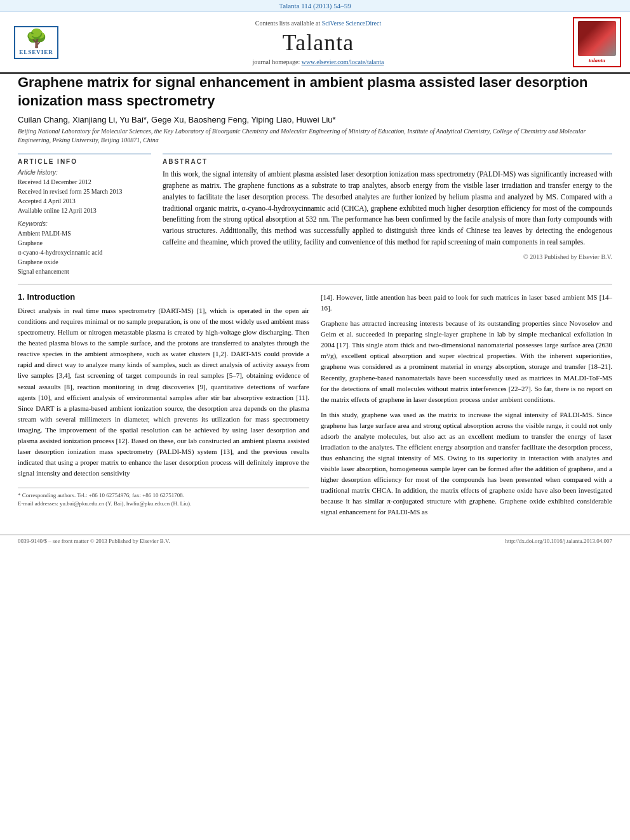 The height and width of the screenshot is (840, 630). What do you see at coordinates (466, 303) in the screenshot?
I see `right-para-1: [14]. However, little attention has been…` at bounding box center [466, 303].